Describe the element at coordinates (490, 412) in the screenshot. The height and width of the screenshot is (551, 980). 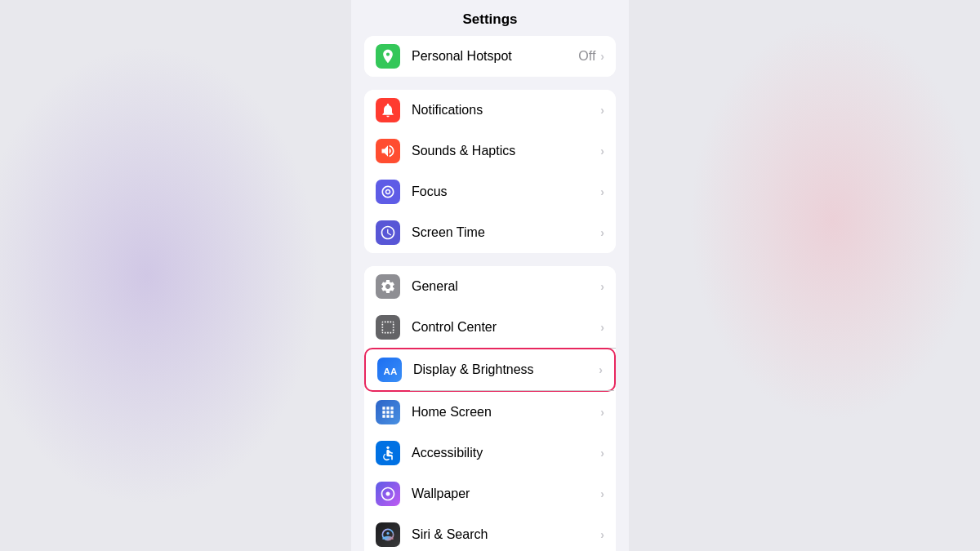
I see `row-home-screen: Home Screen ›` at that location.